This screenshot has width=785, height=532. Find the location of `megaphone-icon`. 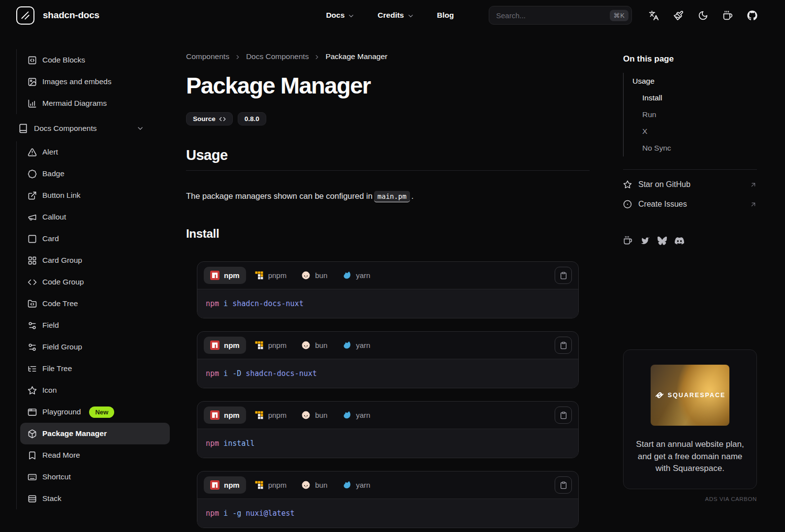

megaphone-icon is located at coordinates (32, 218).